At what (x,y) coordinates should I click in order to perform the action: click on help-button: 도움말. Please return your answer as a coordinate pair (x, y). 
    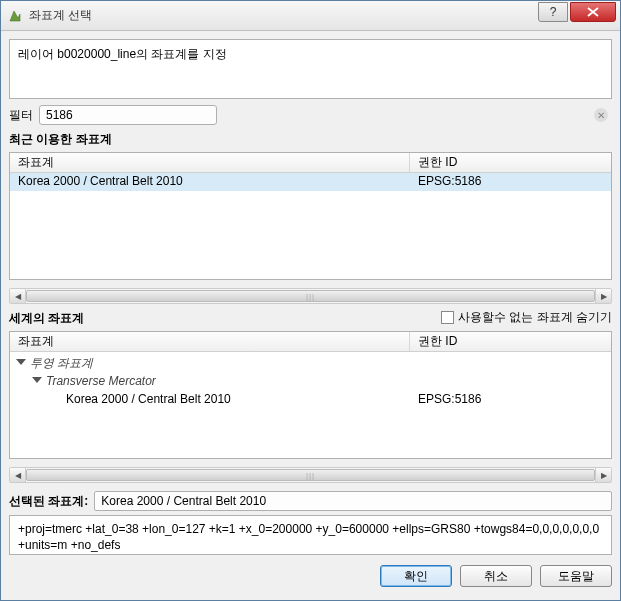
    Looking at the image, I should click on (576, 576).